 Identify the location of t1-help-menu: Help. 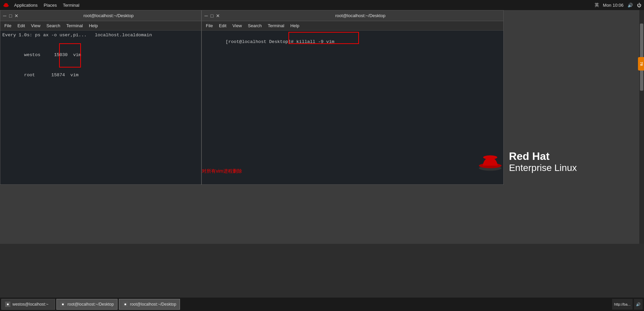
(93, 26).